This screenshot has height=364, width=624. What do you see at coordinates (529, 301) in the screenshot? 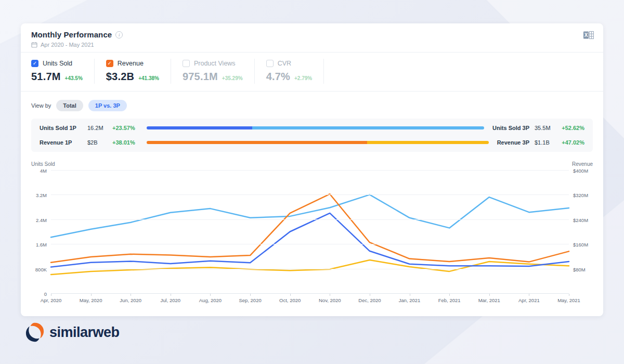
I see `month-label: Apr, 2021` at bounding box center [529, 301].